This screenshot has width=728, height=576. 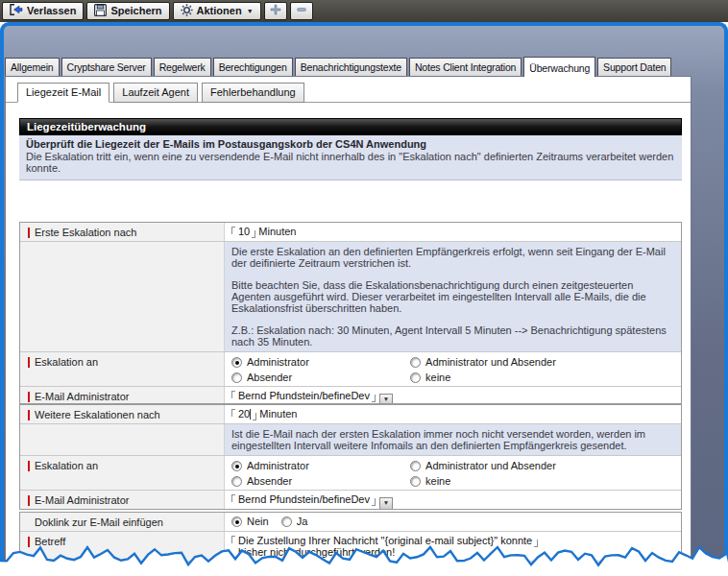 What do you see at coordinates (244, 231) in the screenshot?
I see `erste-eskalation-field: 10` at bounding box center [244, 231].